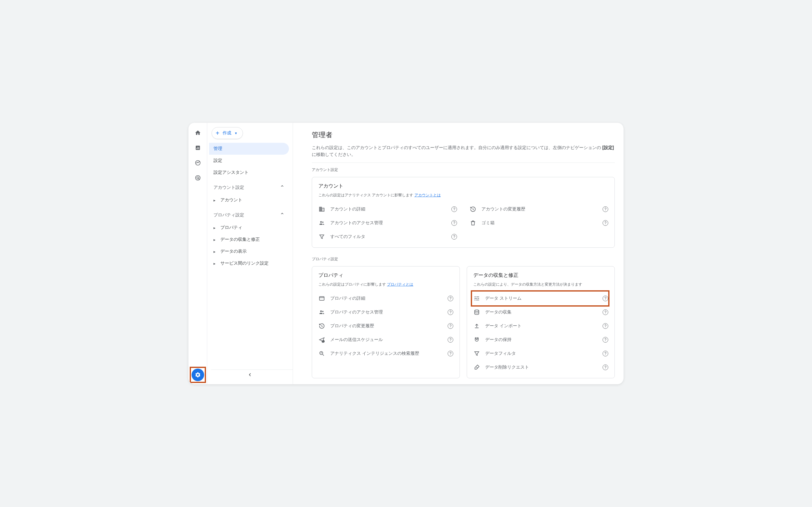 The width and height of the screenshot is (812, 507). I want to click on sidebar-sub-data-collection: ▸ データの収集と修正, so click(249, 239).